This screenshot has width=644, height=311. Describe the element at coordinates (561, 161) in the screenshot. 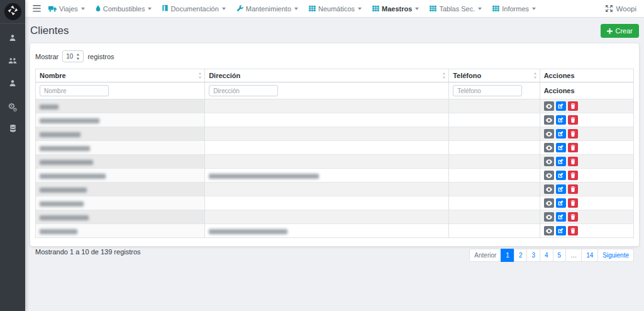

I see `pencil-icon` at that location.